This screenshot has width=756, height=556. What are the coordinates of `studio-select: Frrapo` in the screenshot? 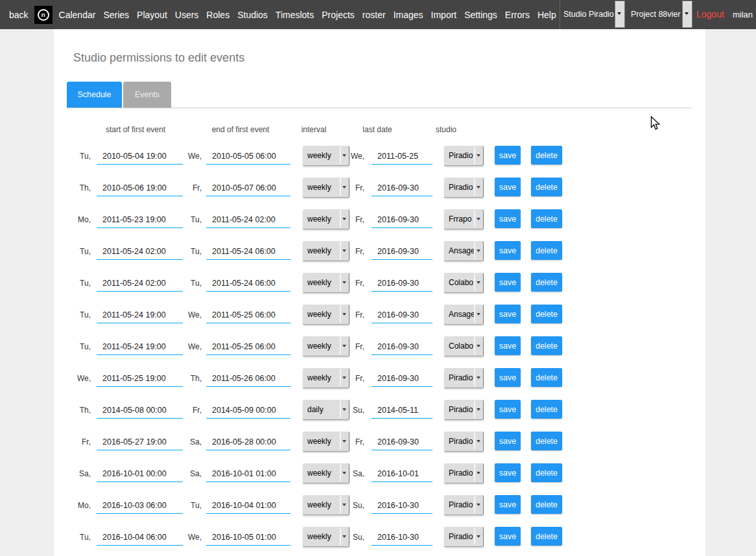 It's located at (464, 219).